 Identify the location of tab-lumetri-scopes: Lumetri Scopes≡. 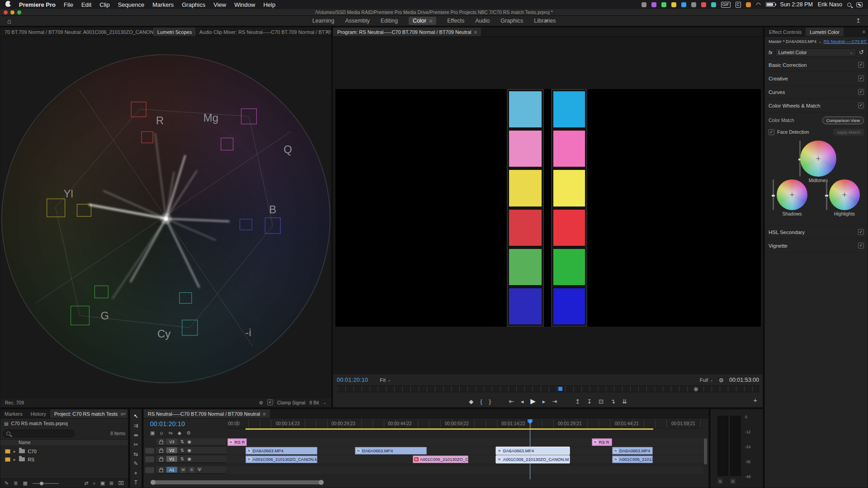
(175, 32).